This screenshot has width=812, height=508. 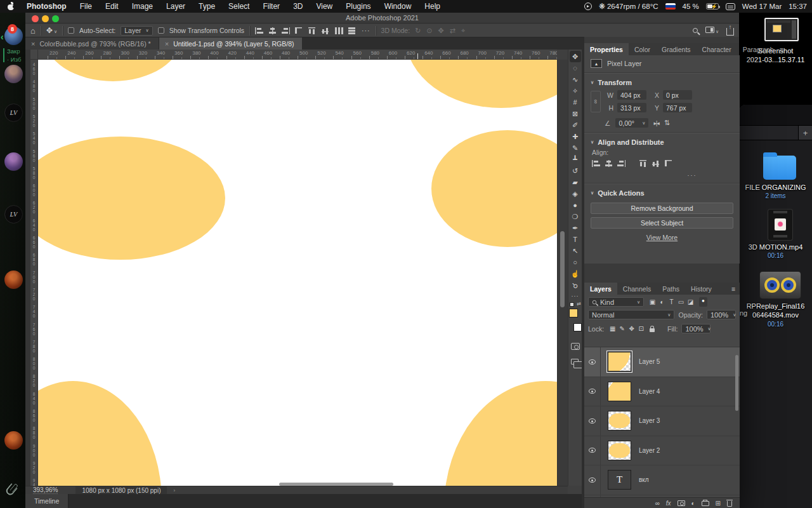 What do you see at coordinates (272, 6) in the screenshot?
I see `menu-filter: Filter` at bounding box center [272, 6].